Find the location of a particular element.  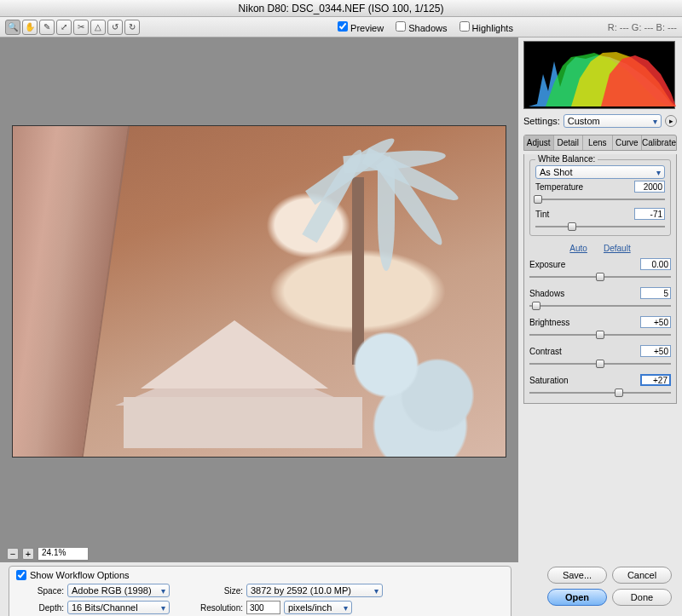

tab-detail: Detail is located at coordinates (569, 143).